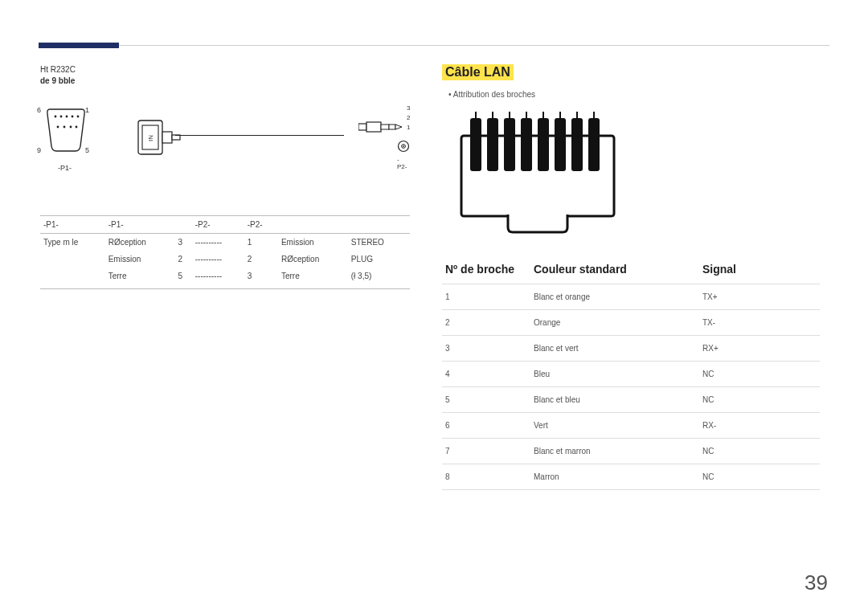 The height and width of the screenshot is (613, 868). Describe the element at coordinates (615, 400) in the screenshot. I see `lr5c: Blanc et bleu` at that location.